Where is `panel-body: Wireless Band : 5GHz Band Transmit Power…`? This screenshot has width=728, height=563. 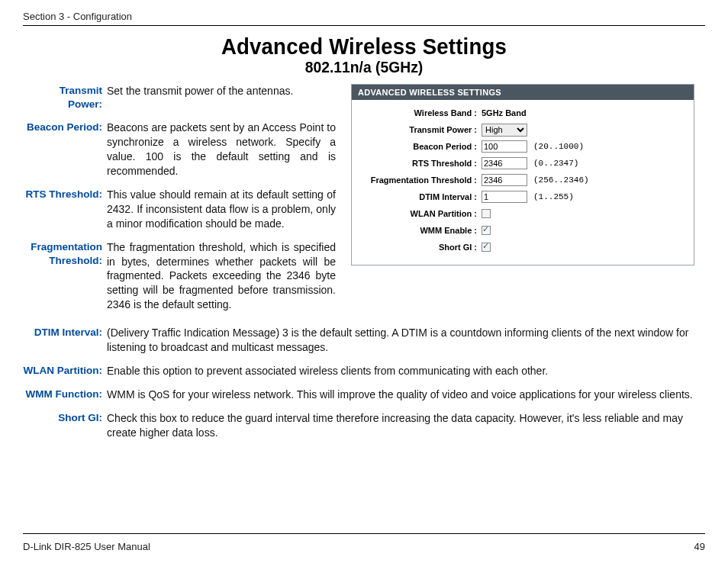 panel-body: Wireless Band : 5GHz Band Transmit Power… is located at coordinates (523, 182).